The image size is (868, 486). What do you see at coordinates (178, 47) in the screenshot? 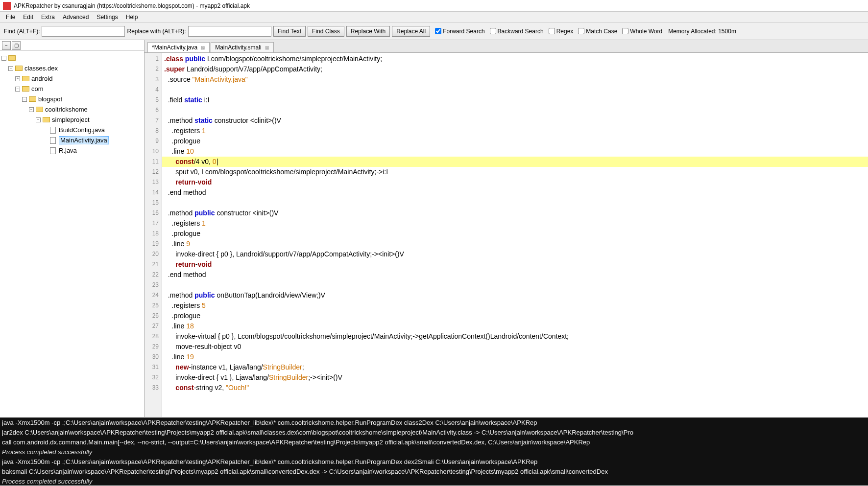
I see `tab-mainactivity-java: *MainActivity.java ⊠` at bounding box center [178, 47].